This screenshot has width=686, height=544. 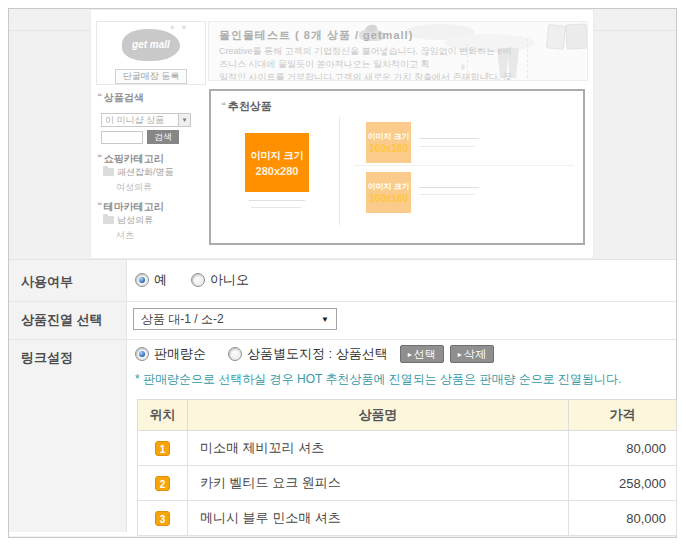 What do you see at coordinates (180, 354) in the screenshot?
I see `sales-order-label: 판매량순` at bounding box center [180, 354].